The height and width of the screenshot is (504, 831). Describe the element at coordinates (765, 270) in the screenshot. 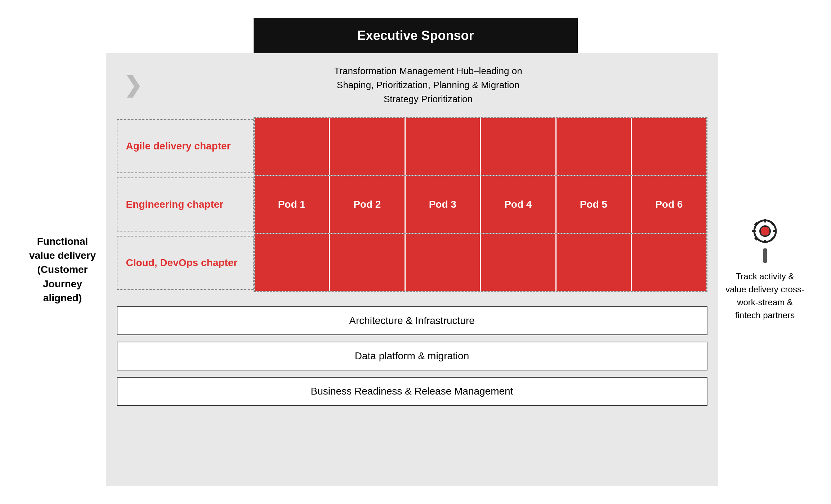

I see `right-label-area: Track activity & value delivery cross-wo…` at that location.